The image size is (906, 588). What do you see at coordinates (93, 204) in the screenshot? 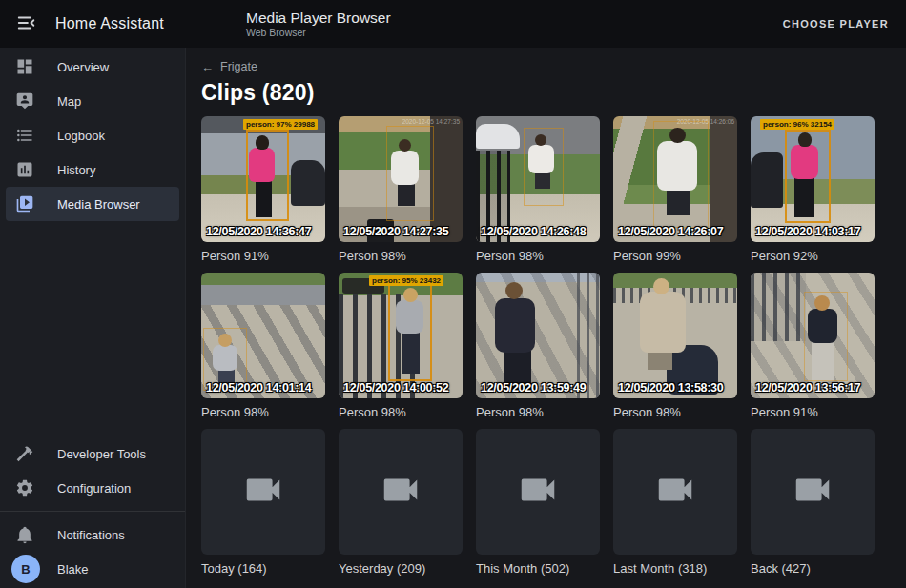
I see `sidebar-item-media-browser: Media Browser` at bounding box center [93, 204].